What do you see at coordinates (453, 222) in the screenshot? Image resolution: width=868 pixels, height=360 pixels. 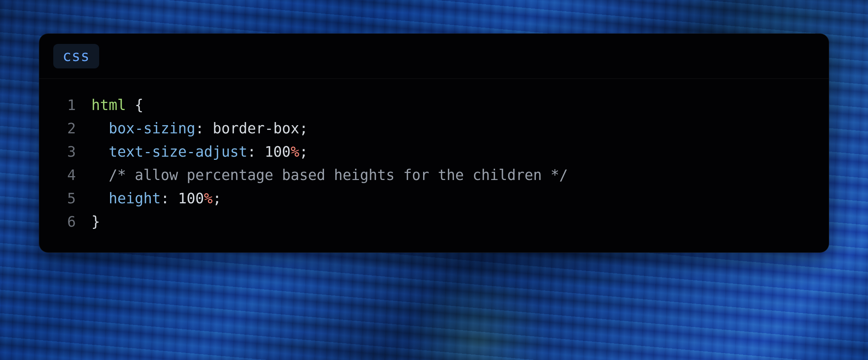 I see `code-content: }` at bounding box center [453, 222].